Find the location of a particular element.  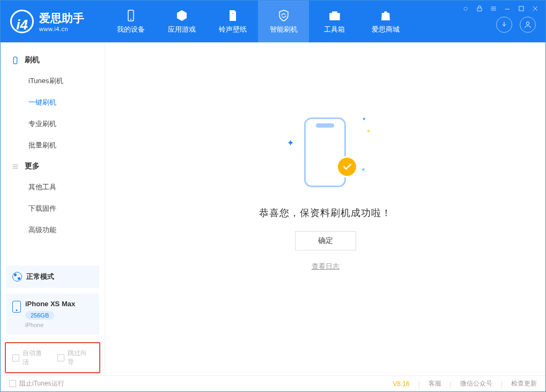

sparkle-icon: ● is located at coordinates (363, 169).